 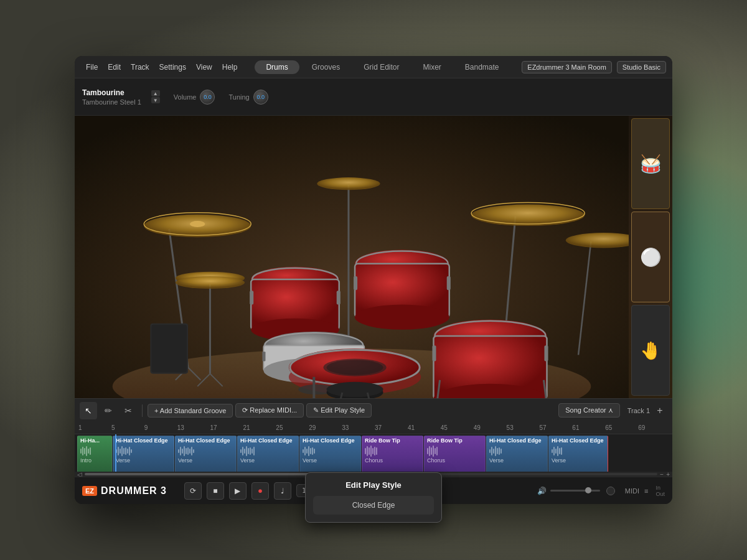 What do you see at coordinates (542, 491) in the screenshot?
I see `volume-icon: 🔊` at bounding box center [542, 491].